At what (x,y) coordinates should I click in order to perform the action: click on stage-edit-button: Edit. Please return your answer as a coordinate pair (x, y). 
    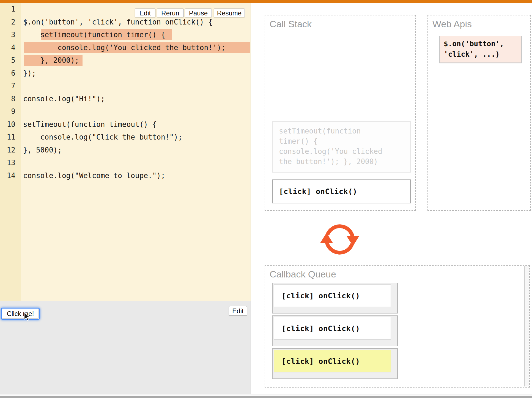
    Looking at the image, I should click on (238, 311).